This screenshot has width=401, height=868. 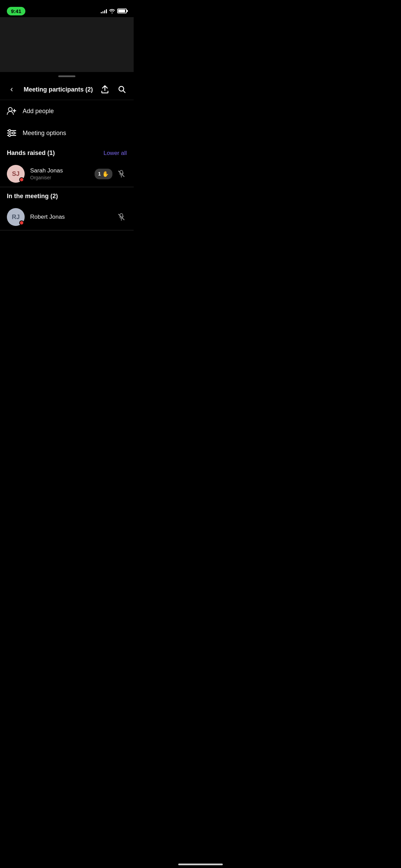 What do you see at coordinates (67, 45) in the screenshot?
I see `video-area` at bounding box center [67, 45].